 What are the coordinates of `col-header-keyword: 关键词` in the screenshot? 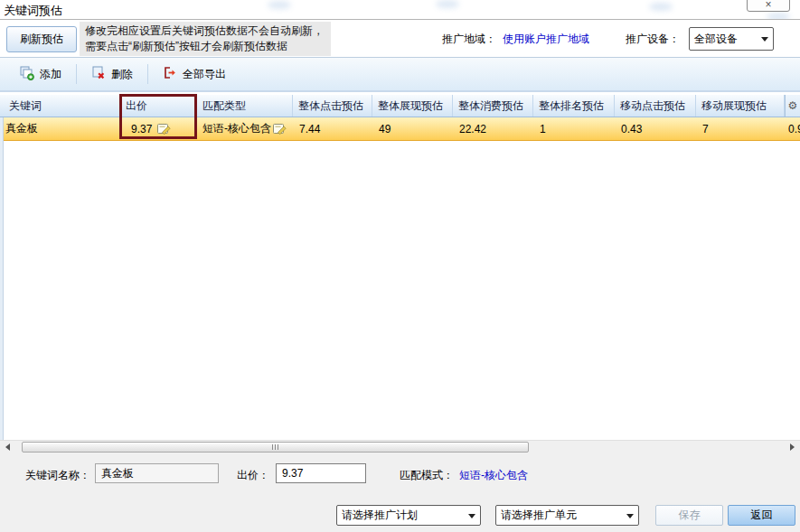 It's located at (61, 106).